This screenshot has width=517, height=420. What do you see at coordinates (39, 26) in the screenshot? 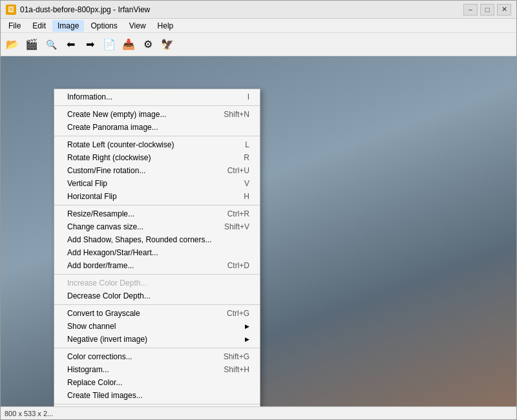
I see `menu-edit: Edit` at bounding box center [39, 26].